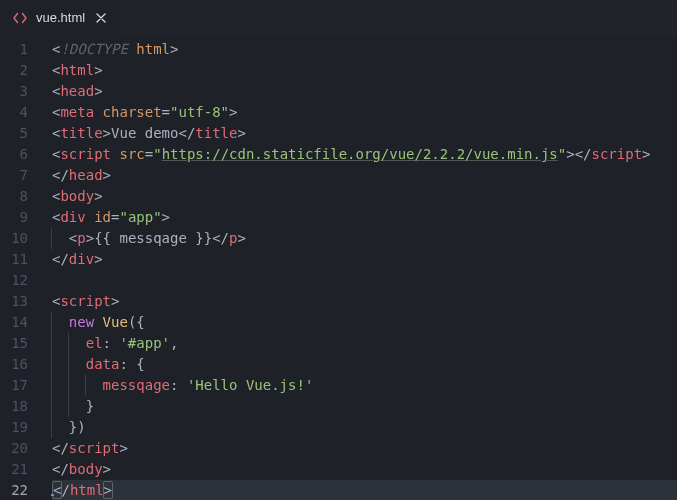 The width and height of the screenshot is (677, 500). What do you see at coordinates (364, 196) in the screenshot?
I see `code-line: <body>` at bounding box center [364, 196].